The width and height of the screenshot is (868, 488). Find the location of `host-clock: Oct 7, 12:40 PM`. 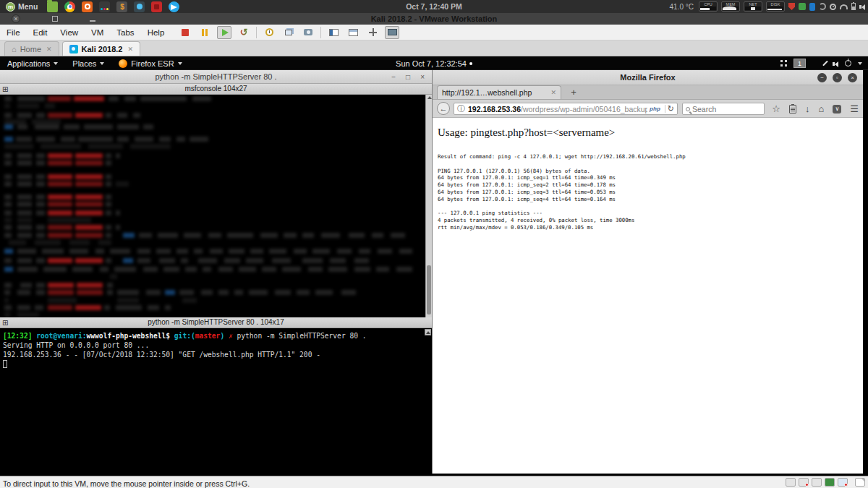

host-clock: Oct 7, 12:40 PM is located at coordinates (434, 7).